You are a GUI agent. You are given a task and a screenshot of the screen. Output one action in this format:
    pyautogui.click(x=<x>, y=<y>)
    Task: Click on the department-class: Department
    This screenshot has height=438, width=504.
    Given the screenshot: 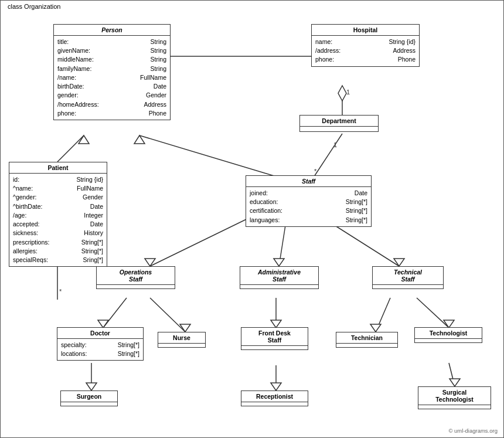 What is the action you would take?
    pyautogui.click(x=339, y=123)
    